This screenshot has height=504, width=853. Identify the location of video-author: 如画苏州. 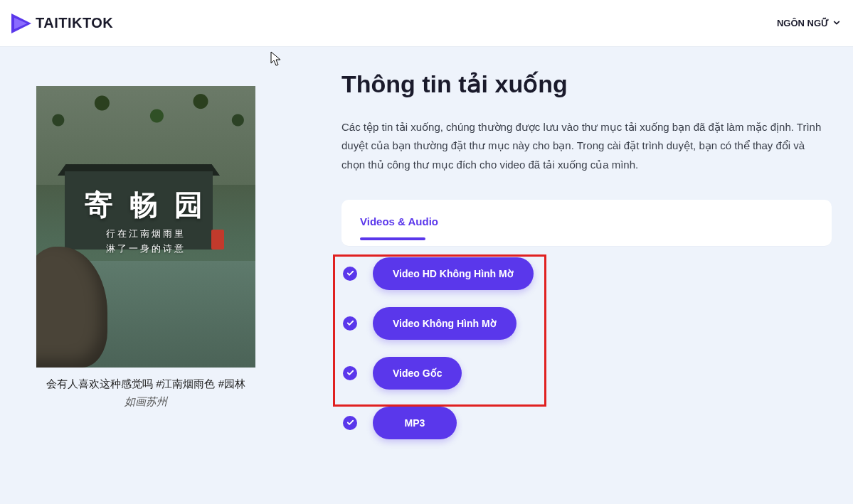
(146, 402).